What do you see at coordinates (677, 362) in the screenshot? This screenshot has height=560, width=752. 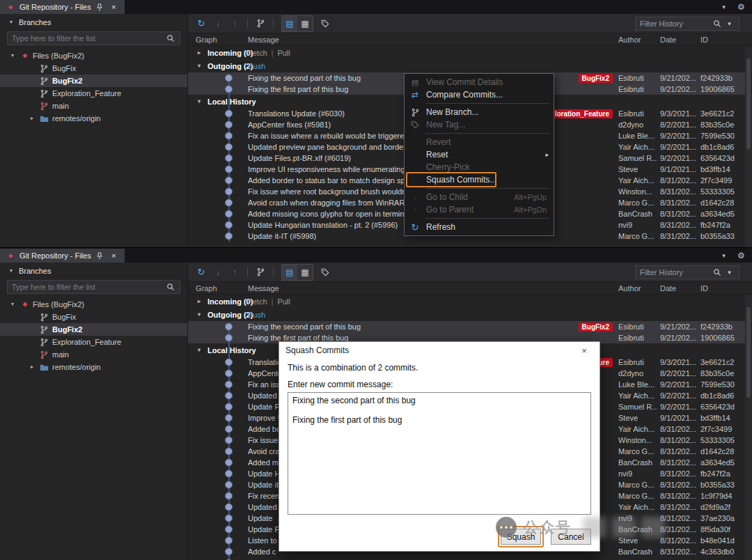 I see `commit-date: 9/3/2021...` at bounding box center [677, 362].